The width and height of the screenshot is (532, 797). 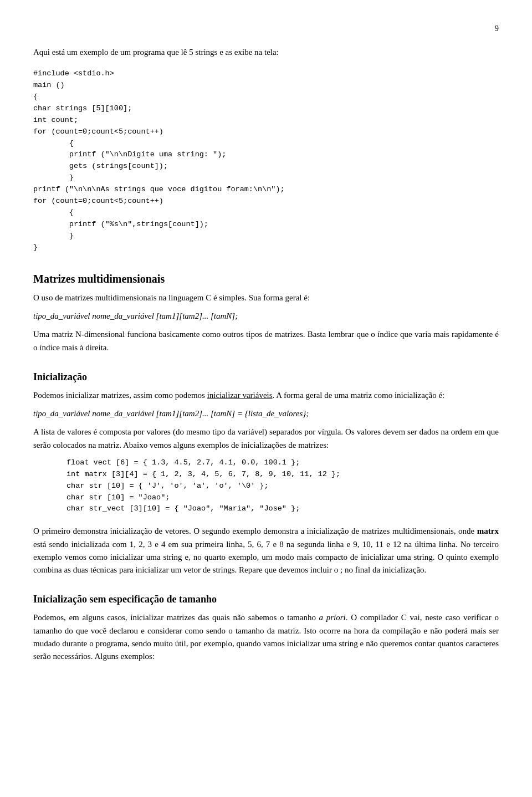 What do you see at coordinates (266, 439) in the screenshot?
I see `inicializacao-para2: A lista de valores é composta por valore…` at bounding box center [266, 439].